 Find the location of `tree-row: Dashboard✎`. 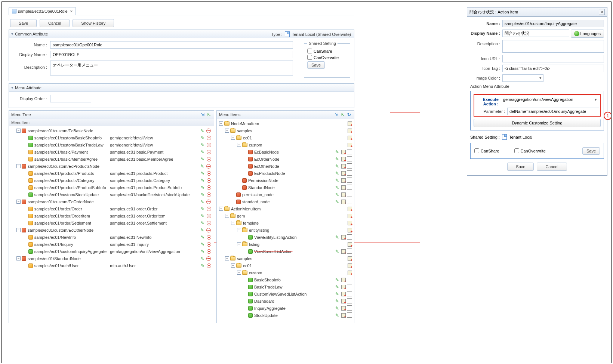

tree-row: Dashboard✎ is located at coordinates (286, 301).